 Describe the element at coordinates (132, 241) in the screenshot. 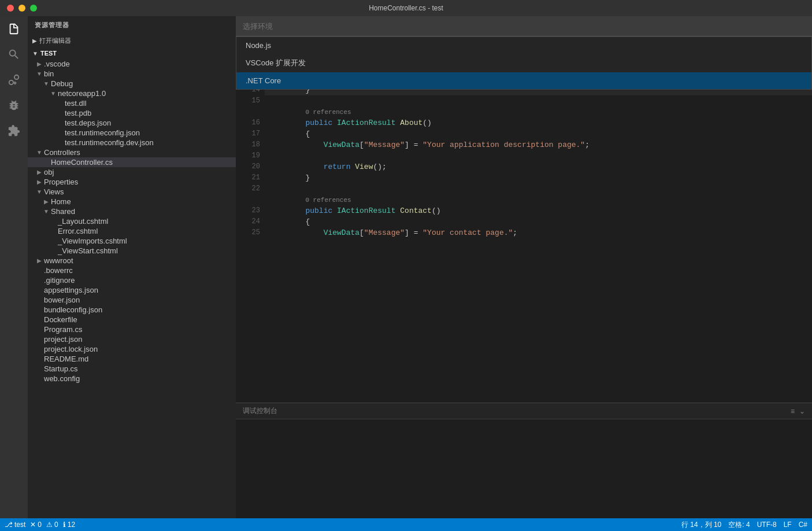

I see `tree-item-viewimports: _ViewImports.cshtml` at that location.